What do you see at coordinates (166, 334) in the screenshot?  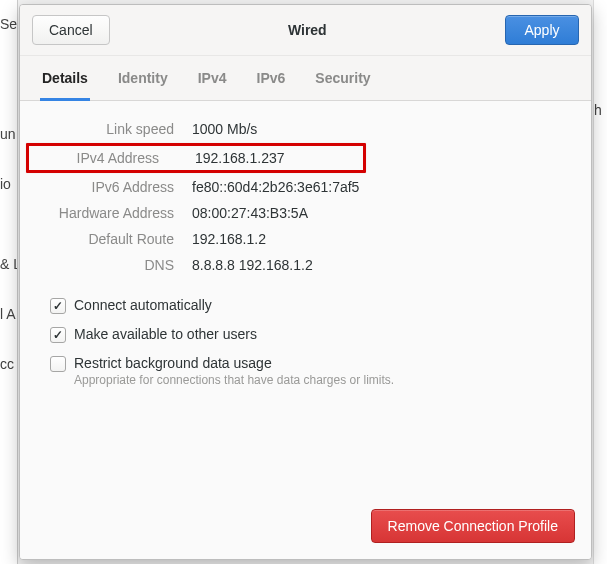 I see `make-available-label: Make available to other users` at bounding box center [166, 334].